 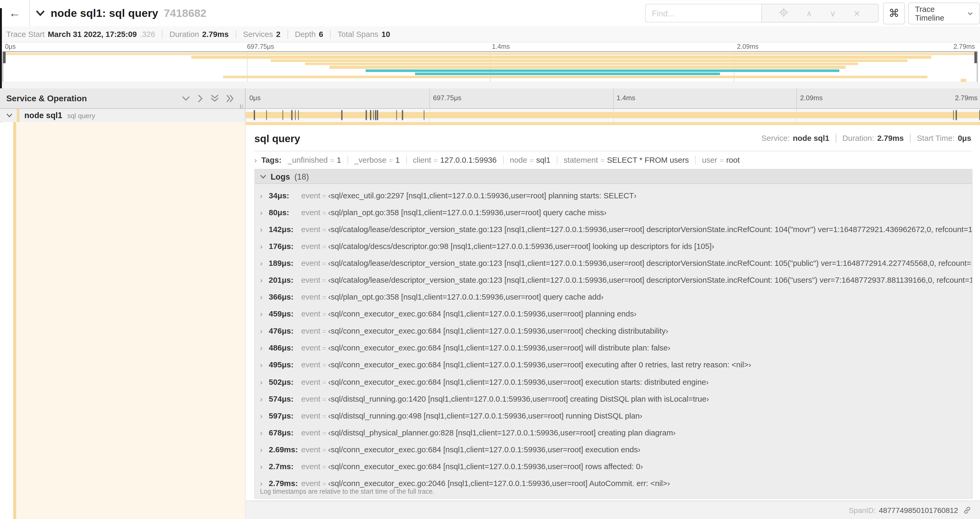 I want to click on keyboard-shortcuts-button: ⌘, so click(x=894, y=13).